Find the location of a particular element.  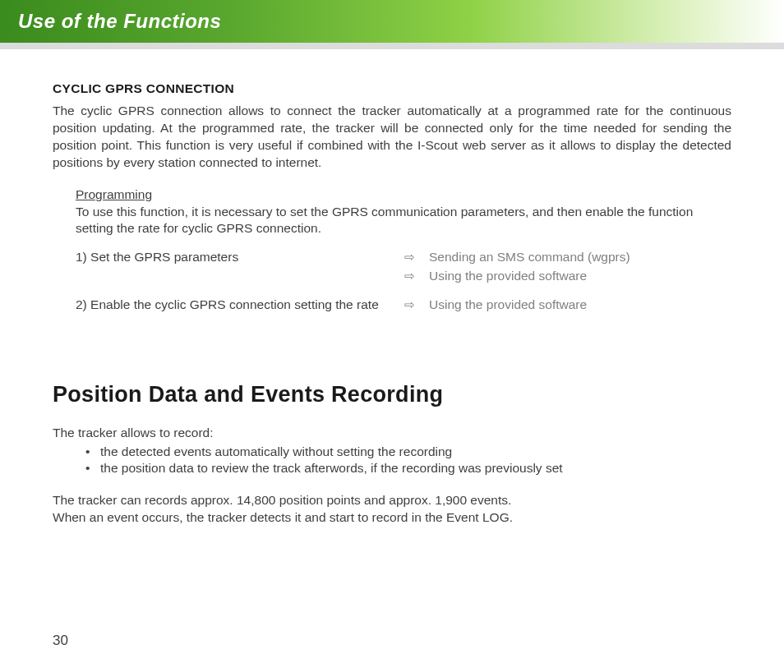

list-item: • the position data to review the track … is located at coordinates (408, 468).